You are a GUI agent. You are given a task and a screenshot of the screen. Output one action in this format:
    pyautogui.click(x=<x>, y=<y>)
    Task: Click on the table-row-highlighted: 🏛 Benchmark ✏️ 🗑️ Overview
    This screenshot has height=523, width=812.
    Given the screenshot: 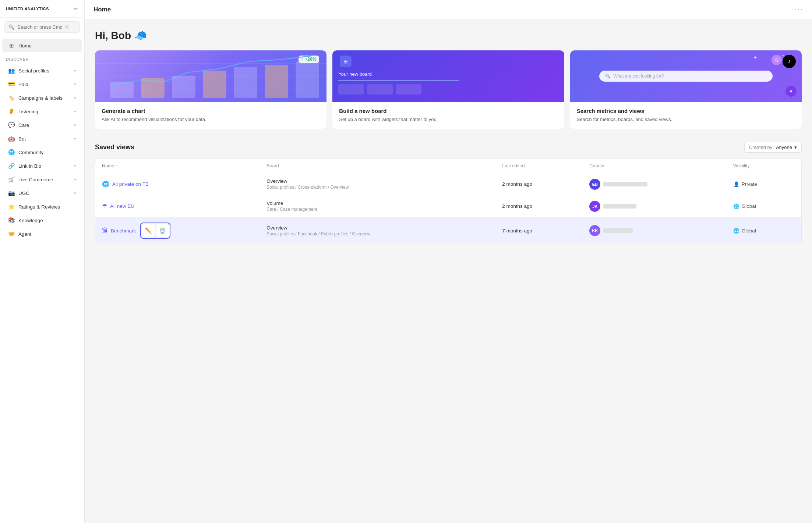 What is the action you would take?
    pyautogui.click(x=448, y=231)
    